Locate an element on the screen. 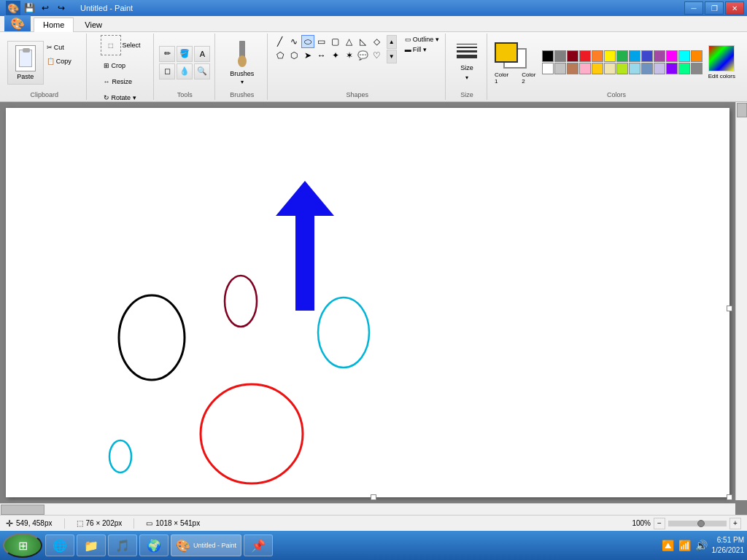 Image resolution: width=747 pixels, height=560 pixels. swatch-brown is located at coordinates (573, 69).